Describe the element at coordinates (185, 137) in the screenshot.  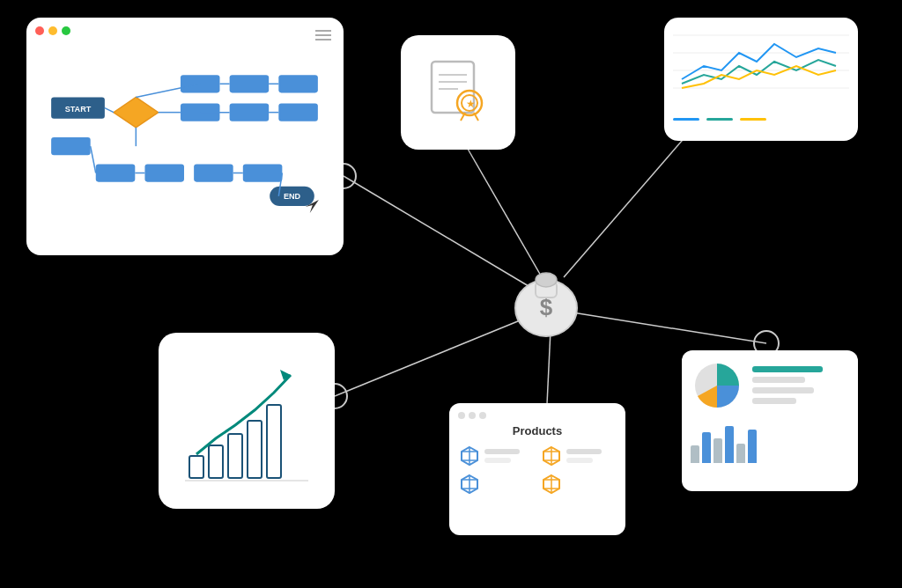
I see `flowchart-area: START END` at that location.